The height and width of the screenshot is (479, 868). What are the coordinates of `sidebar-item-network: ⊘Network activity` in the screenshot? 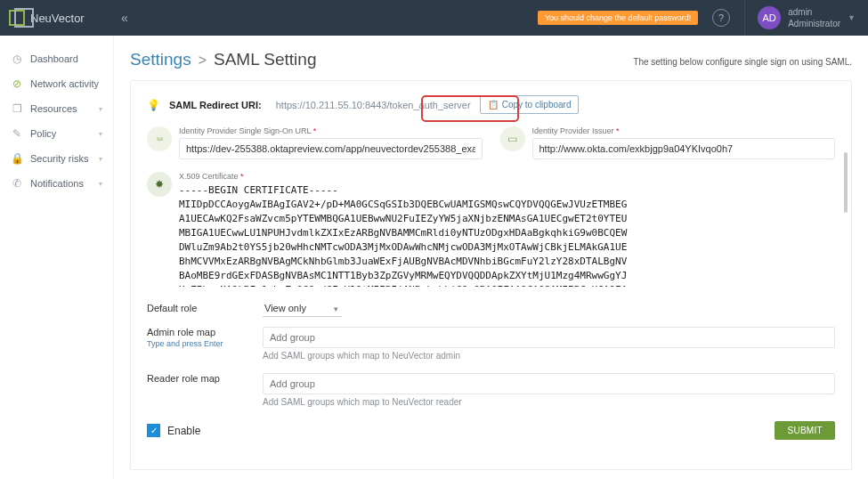 It's located at (57, 84).